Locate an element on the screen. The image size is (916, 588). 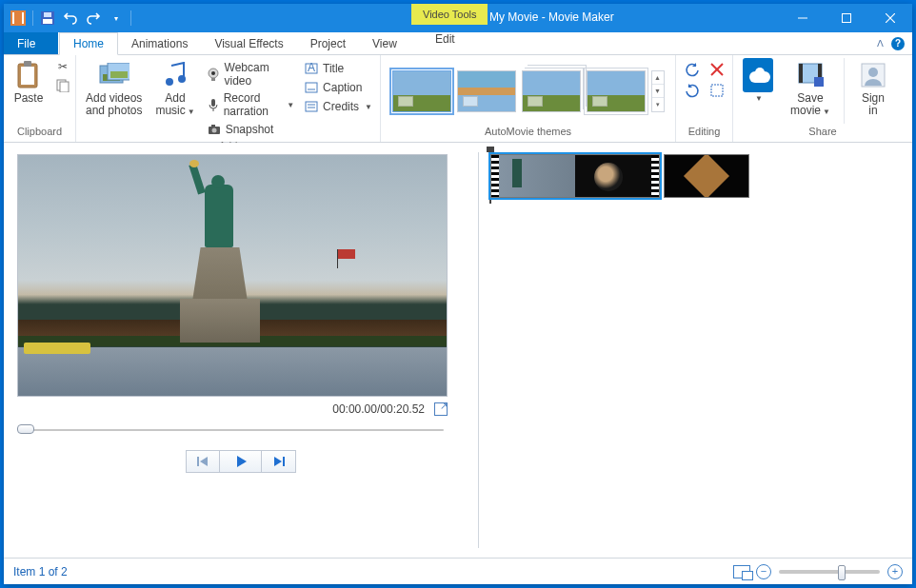
paste-button: Paste is located at coordinates (29, 82).